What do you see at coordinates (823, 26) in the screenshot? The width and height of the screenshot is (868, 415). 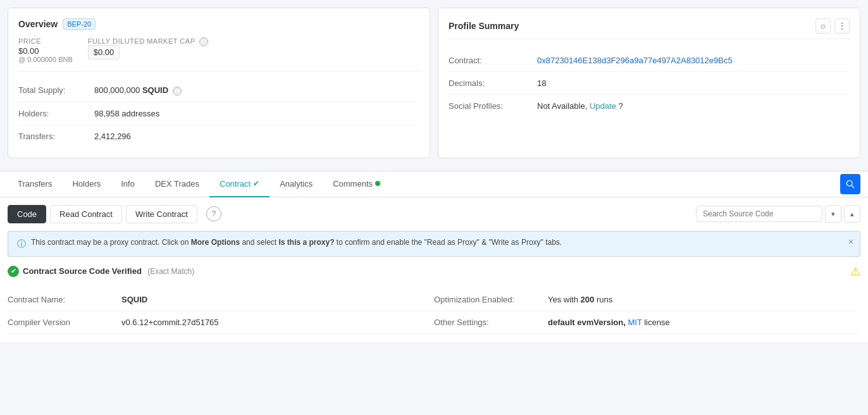 I see `profile-options-btn: ○` at bounding box center [823, 26].